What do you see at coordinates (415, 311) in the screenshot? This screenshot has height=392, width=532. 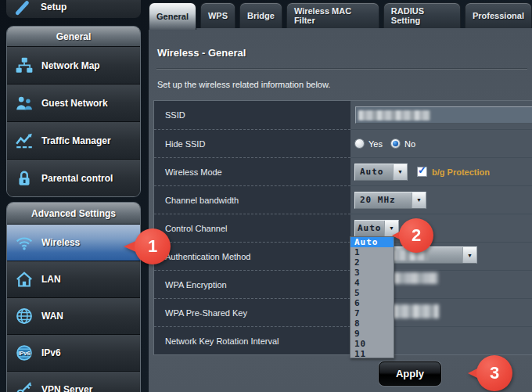 I see `wpa-pre-shared-key-redacted-value` at bounding box center [415, 311].